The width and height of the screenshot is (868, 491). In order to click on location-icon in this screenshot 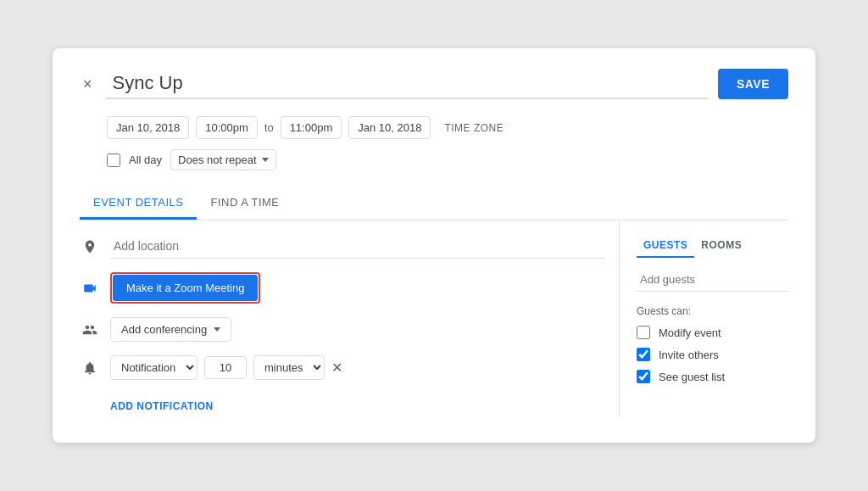, I will do `click(90, 247)`.